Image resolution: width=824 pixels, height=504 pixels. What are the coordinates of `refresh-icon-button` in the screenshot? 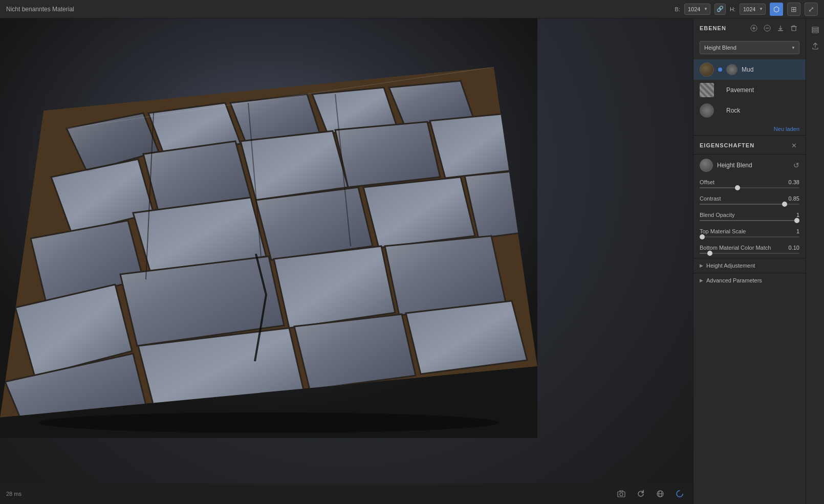 It's located at (641, 494).